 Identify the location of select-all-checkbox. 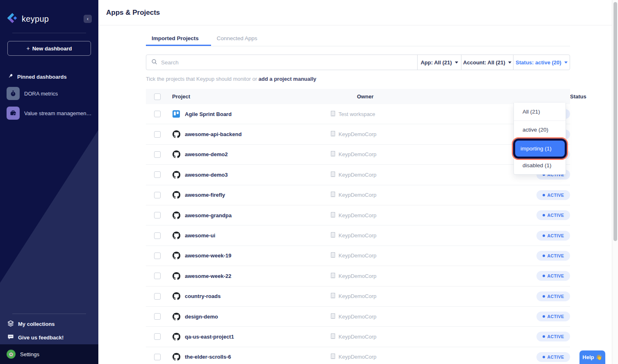
(157, 97).